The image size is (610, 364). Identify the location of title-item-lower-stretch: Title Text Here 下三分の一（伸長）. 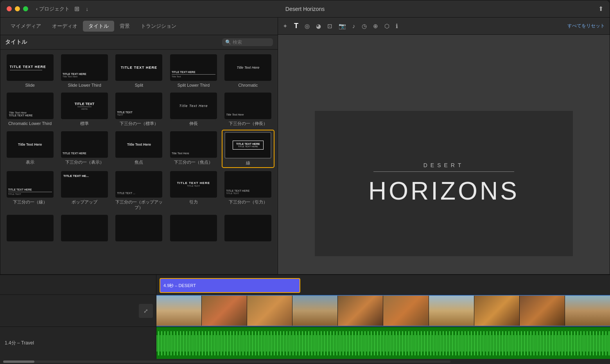
(248, 109).